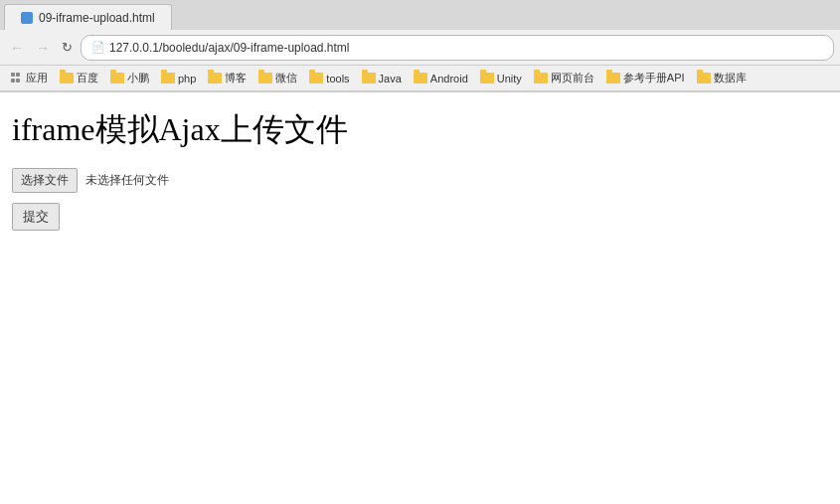 The height and width of the screenshot is (504, 840). Describe the element at coordinates (117, 78) in the screenshot. I see `folder-icon-xiaoneng` at that location.